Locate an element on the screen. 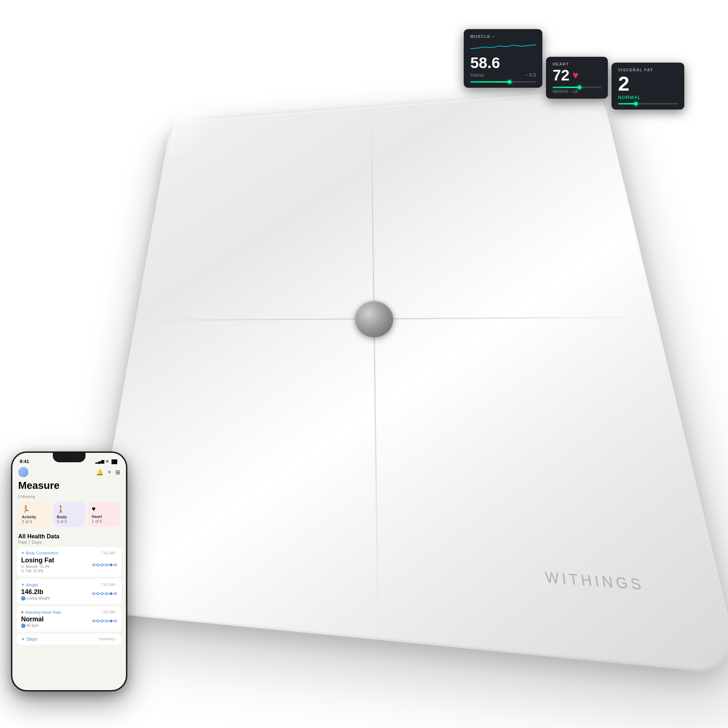 This screenshot has width=728, height=728. heart-rate-value: Normal is located at coordinates (32, 619).